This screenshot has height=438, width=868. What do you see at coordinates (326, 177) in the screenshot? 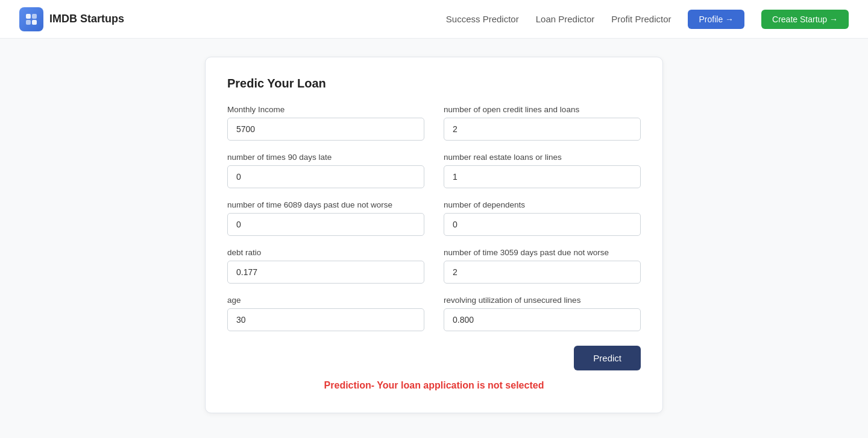
I see `input-times-90-late` at bounding box center [326, 177].